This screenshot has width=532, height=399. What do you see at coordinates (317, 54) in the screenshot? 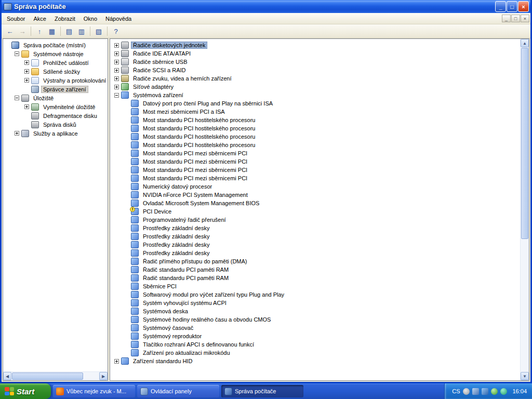
I see `device-tree-item: Řadiče IDE ATA/ATAPI` at bounding box center [317, 54].